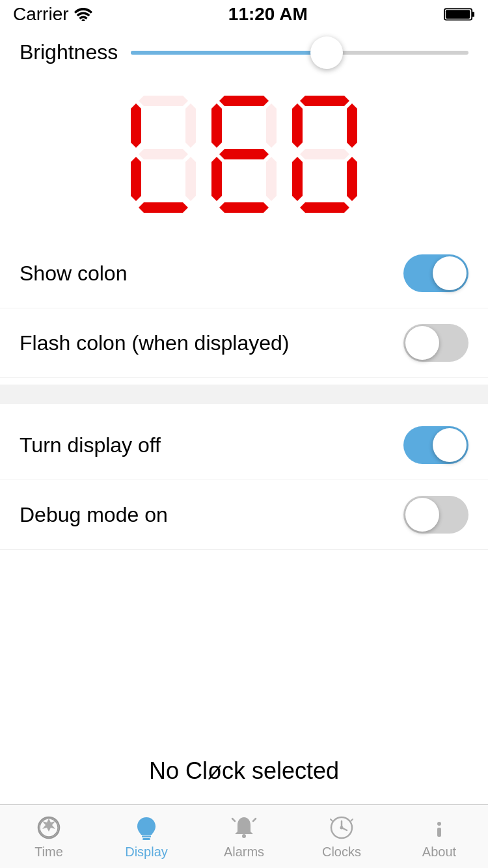 The image size is (488, 868). What do you see at coordinates (94, 515) in the screenshot?
I see `debug-mode-label: Debug mode on` at bounding box center [94, 515].